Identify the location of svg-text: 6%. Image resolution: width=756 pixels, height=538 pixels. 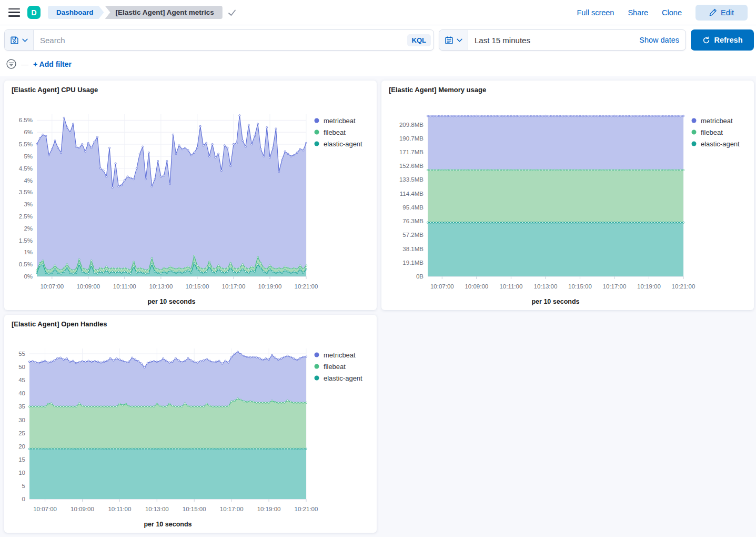
(28, 132).